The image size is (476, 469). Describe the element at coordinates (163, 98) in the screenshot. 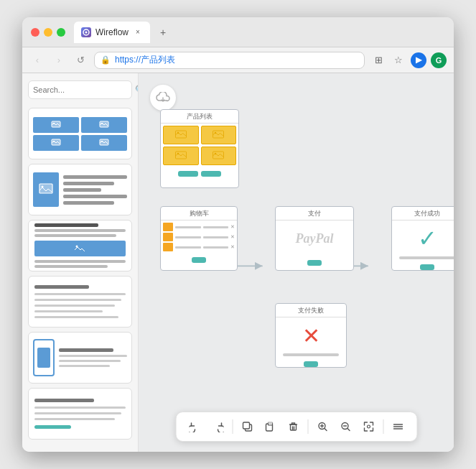

I see `cloud-save-button` at that location.